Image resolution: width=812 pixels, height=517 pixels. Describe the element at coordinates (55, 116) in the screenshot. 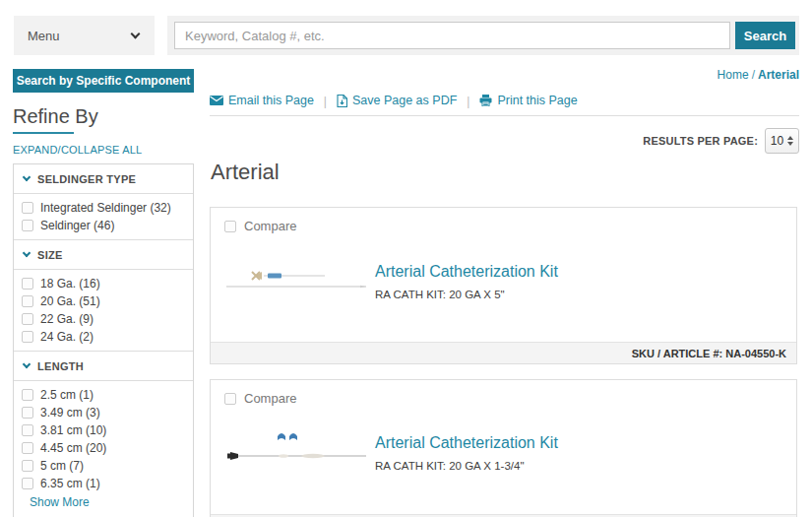

I see `refine-by-title: Refine By` at that location.